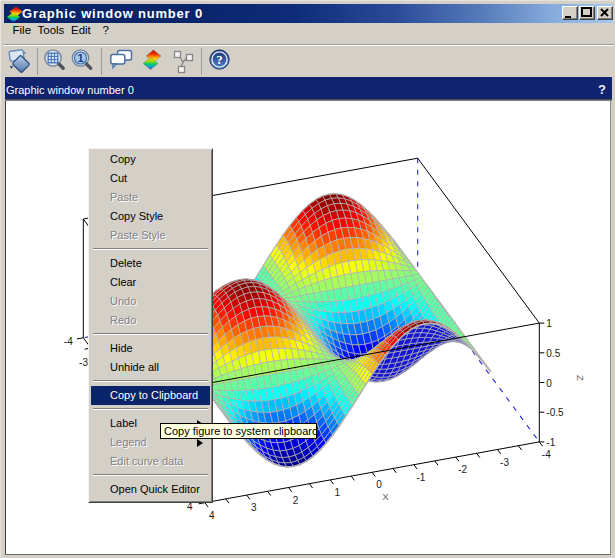 This screenshot has width=615, height=558. I want to click on svg-text: 0.5, so click(553, 354).